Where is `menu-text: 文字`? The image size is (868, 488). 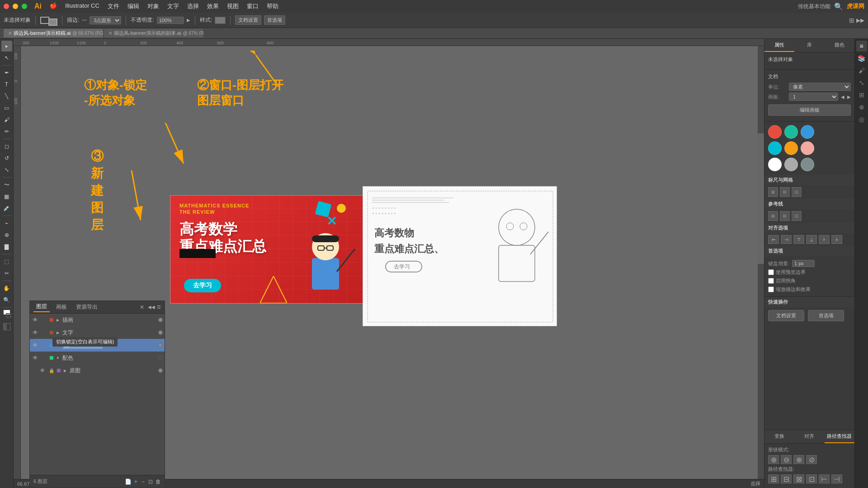
menu-text: 文字 is located at coordinates (173, 6).